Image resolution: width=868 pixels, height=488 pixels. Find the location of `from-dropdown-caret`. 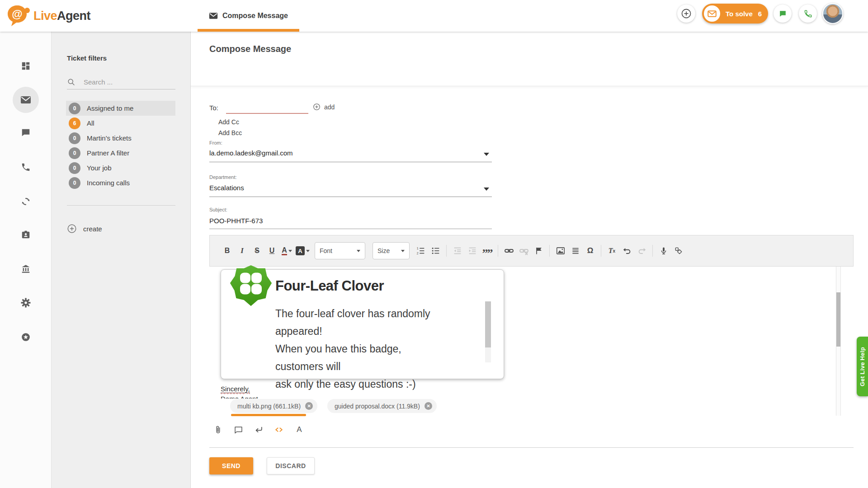

from-dropdown-caret is located at coordinates (486, 155).